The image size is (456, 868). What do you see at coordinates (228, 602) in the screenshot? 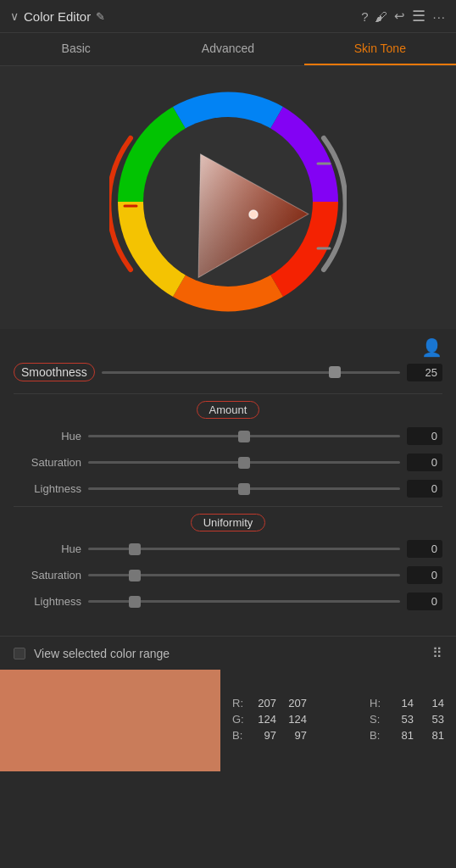
I see `uniformity-lightness-row: Lightness 0` at bounding box center [228, 602].